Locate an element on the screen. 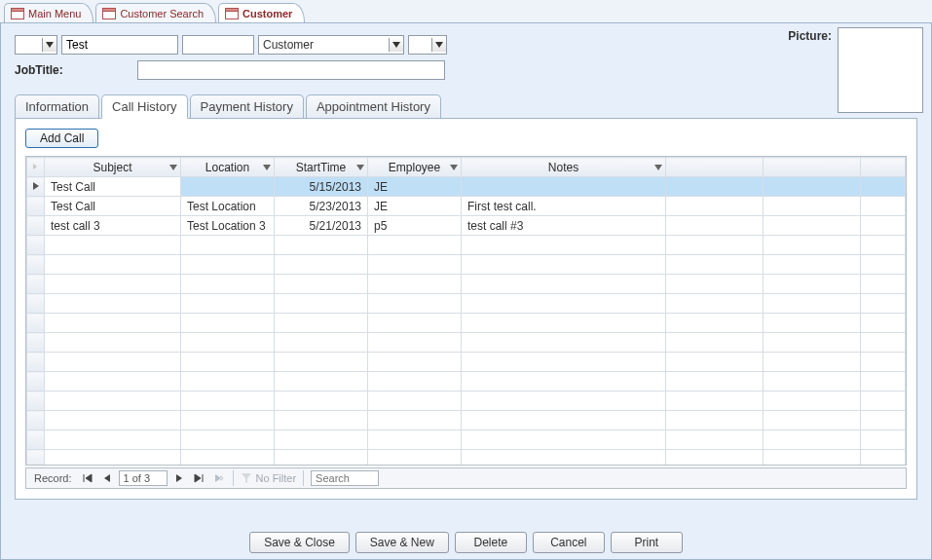 This screenshot has height=560, width=932. table-row: Test Call5/15/2013JE is located at coordinates (466, 187).